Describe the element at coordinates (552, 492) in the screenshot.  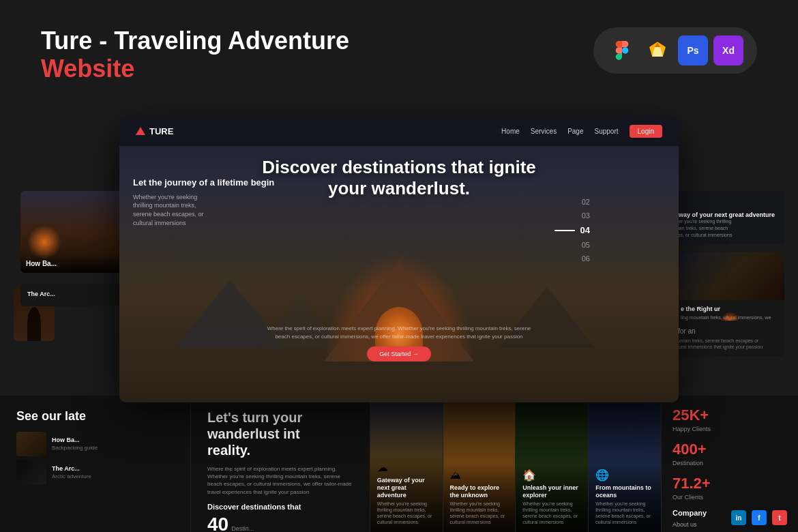
I see `dest-card-3-title: Unleash your inner explorer` at that location.